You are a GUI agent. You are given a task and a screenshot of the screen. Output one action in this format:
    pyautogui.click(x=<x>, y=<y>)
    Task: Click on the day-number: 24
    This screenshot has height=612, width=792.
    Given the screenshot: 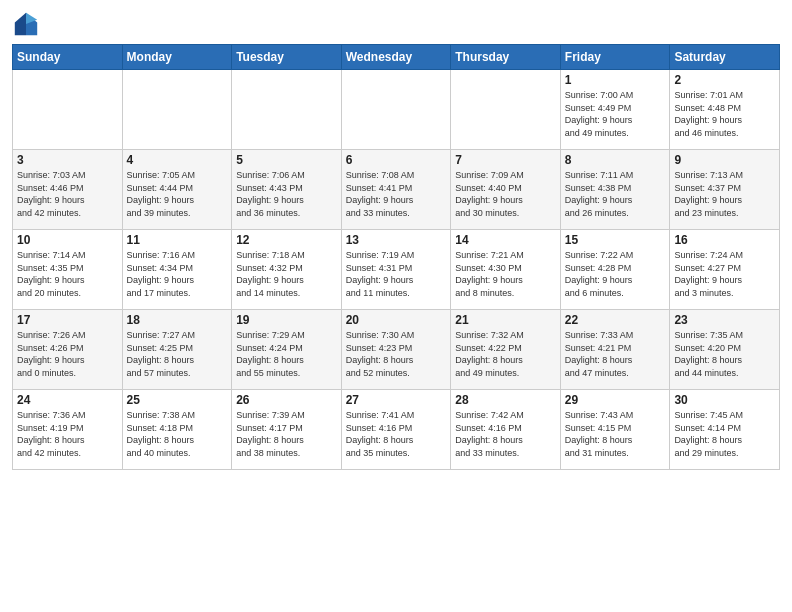 What is the action you would take?
    pyautogui.click(x=68, y=400)
    